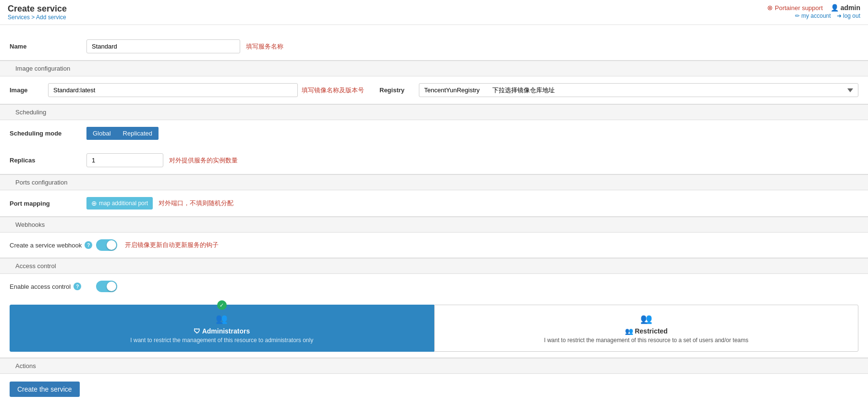  What do you see at coordinates (434, 112) in the screenshot?
I see `scheduling-section-header: Scheduling` at bounding box center [434, 112].